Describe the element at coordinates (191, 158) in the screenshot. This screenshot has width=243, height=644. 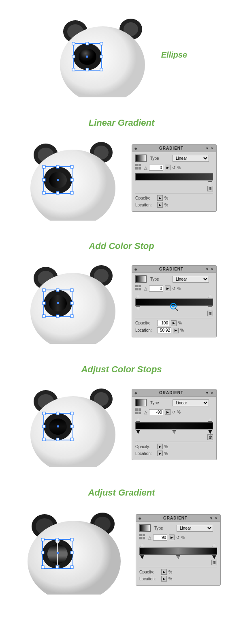
I see `type-select-2: Linear Radial` at that location.